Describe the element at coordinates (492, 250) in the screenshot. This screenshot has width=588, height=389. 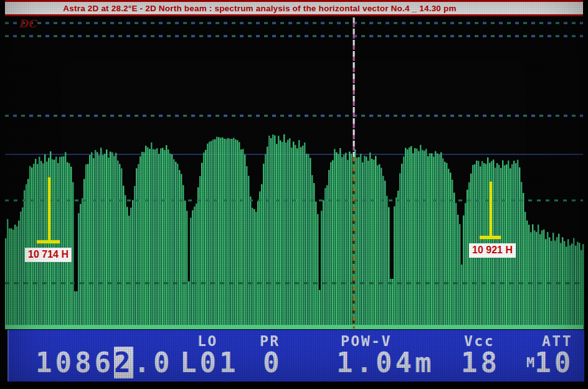
I see `marker-label-right: 10 921 H` at that location.